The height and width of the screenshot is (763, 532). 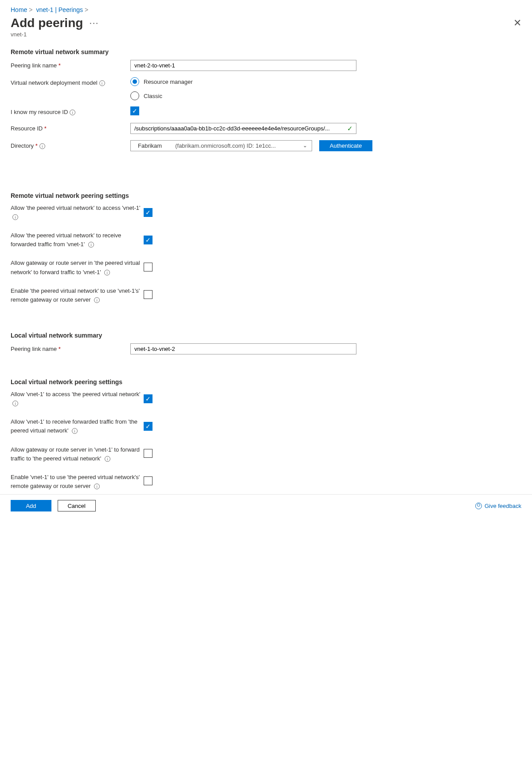 I want to click on breadcrumb-level1: vnet-1 | Peerings, so click(x=59, y=10).